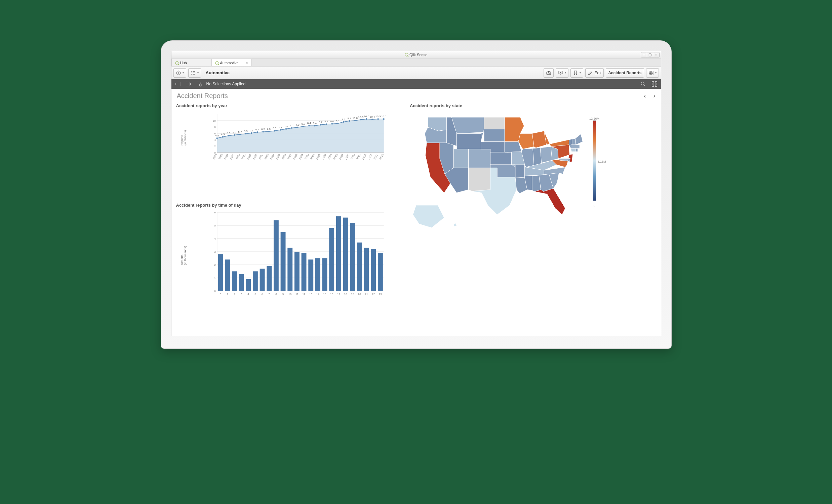 This screenshot has width=832, height=504. Describe the element at coordinates (575, 147) in the screenshot. I see `state-MA` at that location.